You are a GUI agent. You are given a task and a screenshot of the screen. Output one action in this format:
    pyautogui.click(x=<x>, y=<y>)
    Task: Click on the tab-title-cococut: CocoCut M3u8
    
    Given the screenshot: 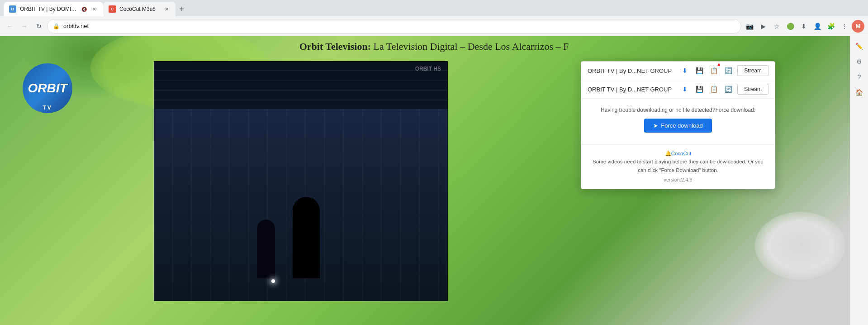 What is the action you would take?
    pyautogui.click(x=139, y=9)
    